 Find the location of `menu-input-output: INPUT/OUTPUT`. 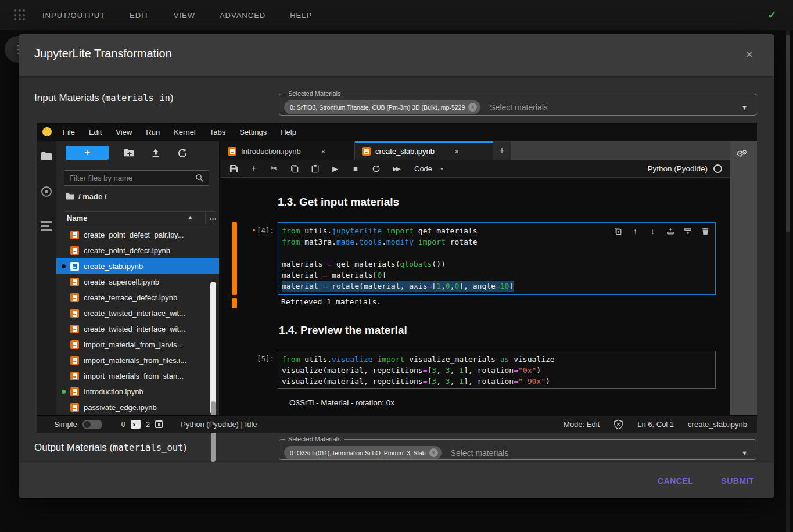

menu-input-output: INPUT/OUTPUT is located at coordinates (74, 15).